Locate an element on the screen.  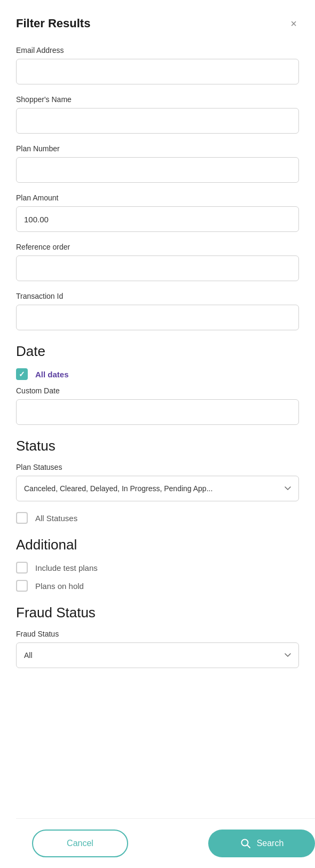
email-group: Email Address is located at coordinates (158, 65).